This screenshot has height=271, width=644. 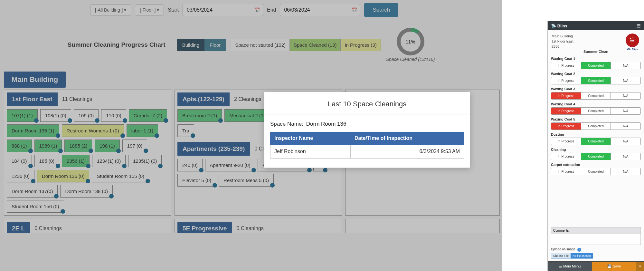 What do you see at coordinates (22, 115) in the screenshot?
I see `room-tile: 107(1) (1)` at bounding box center [22, 115].